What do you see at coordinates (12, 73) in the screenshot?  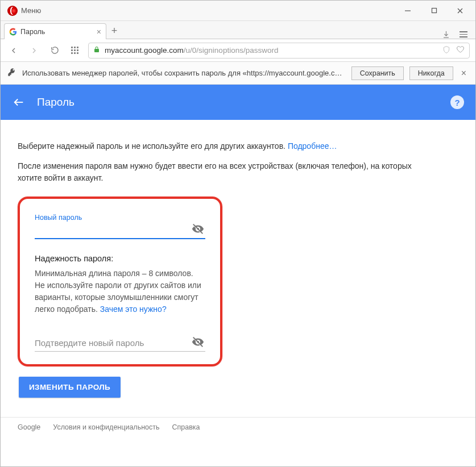 I see `key-icon` at bounding box center [12, 73].